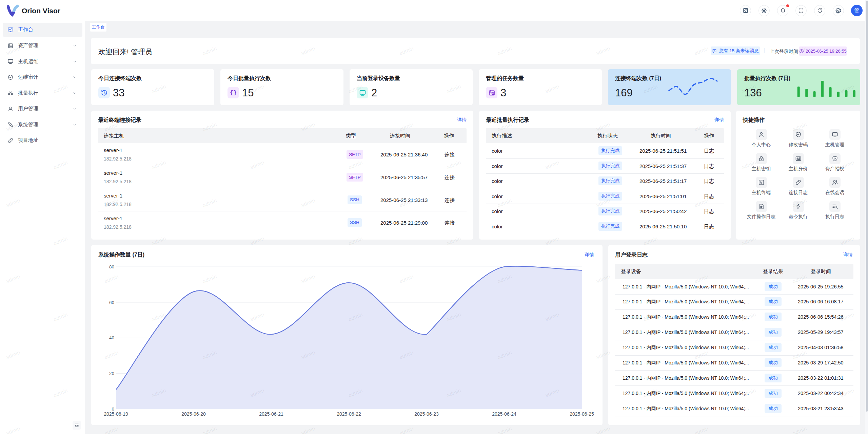 The width and height of the screenshot is (868, 434). What do you see at coordinates (504, 414) in the screenshot?
I see `svg-text: 2025-06-24` at bounding box center [504, 414].